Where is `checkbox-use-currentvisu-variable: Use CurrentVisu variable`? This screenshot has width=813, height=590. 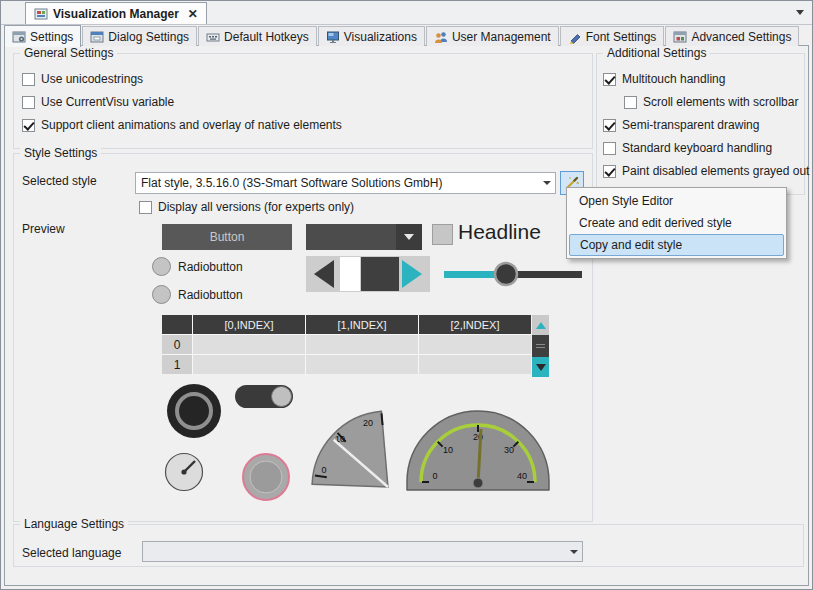 checkbox-use-currentvisu-variable: Use CurrentVisu variable is located at coordinates (98, 102).